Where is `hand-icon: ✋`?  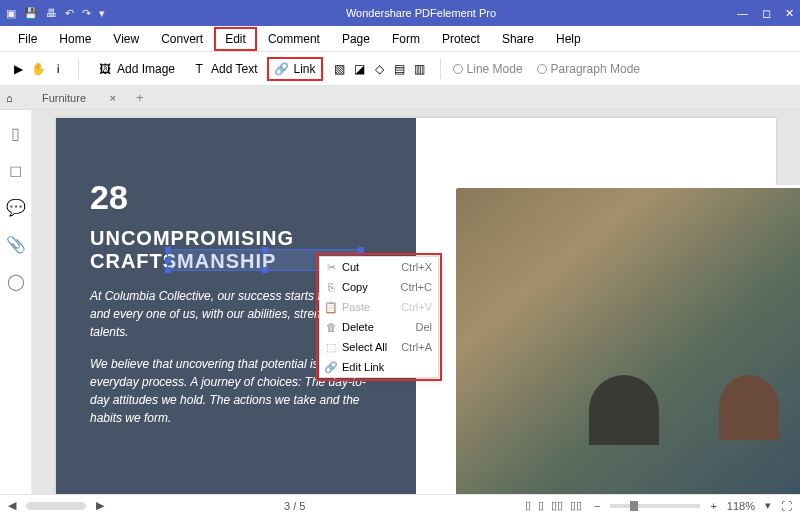
hand-icon: ✋ is located at coordinates (38, 69).